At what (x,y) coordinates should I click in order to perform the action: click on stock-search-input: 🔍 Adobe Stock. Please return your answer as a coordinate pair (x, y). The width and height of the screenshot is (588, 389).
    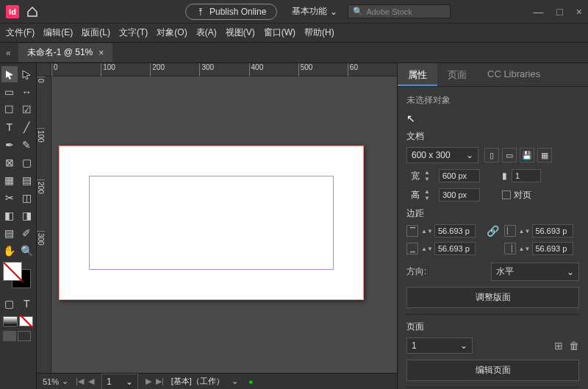
    Looking at the image, I should click on (399, 12).